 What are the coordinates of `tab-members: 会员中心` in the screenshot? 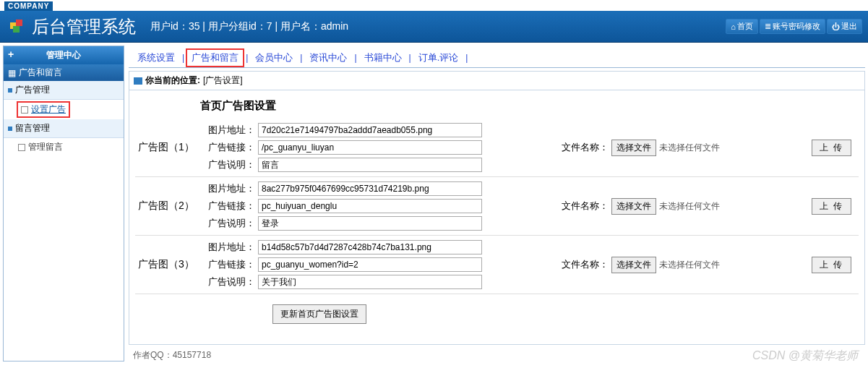 It's located at (274, 58).